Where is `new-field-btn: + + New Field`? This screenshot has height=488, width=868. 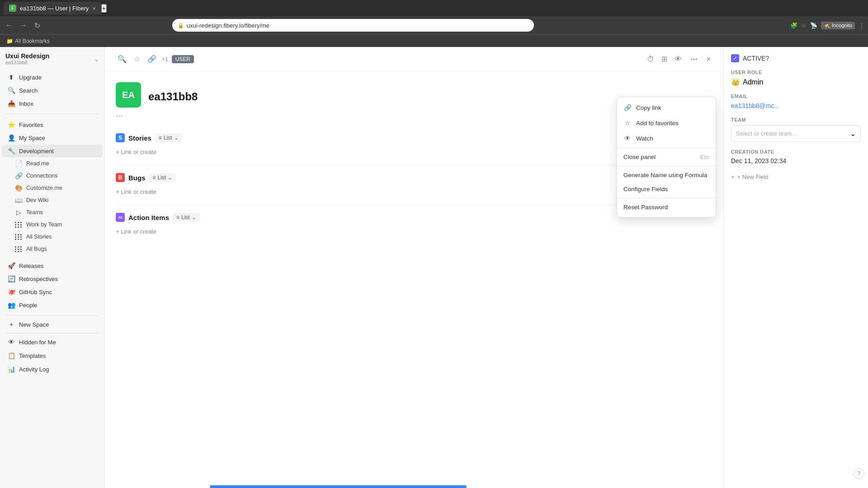
new-field-btn: + + New Field is located at coordinates (796, 177).